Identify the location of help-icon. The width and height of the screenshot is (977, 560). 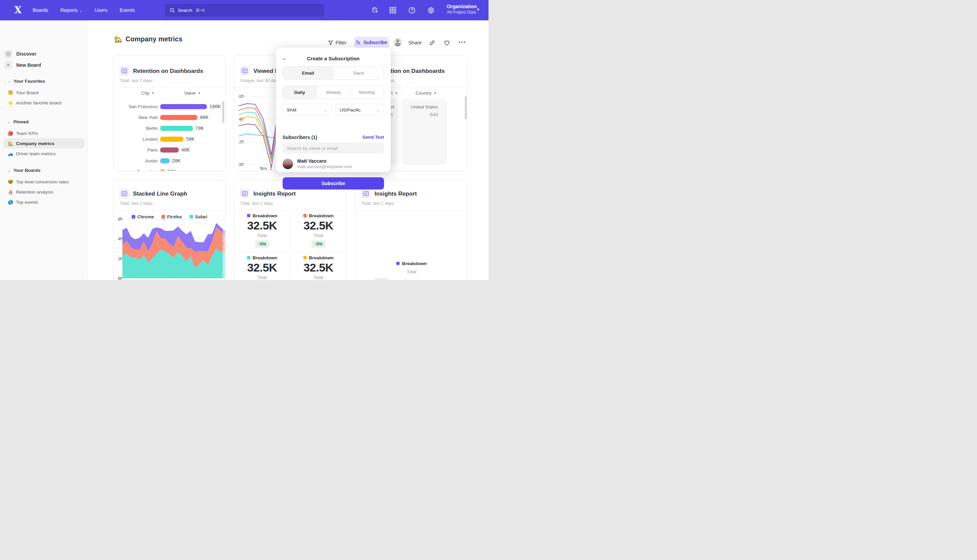
(412, 10).